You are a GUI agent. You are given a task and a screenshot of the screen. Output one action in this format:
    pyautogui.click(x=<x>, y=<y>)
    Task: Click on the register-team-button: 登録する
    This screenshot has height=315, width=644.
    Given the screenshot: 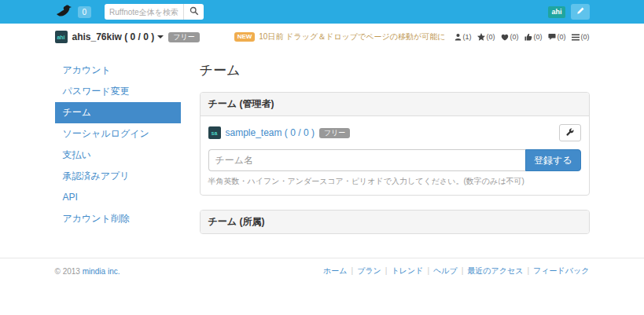 What is the action you would take?
    pyautogui.click(x=554, y=160)
    